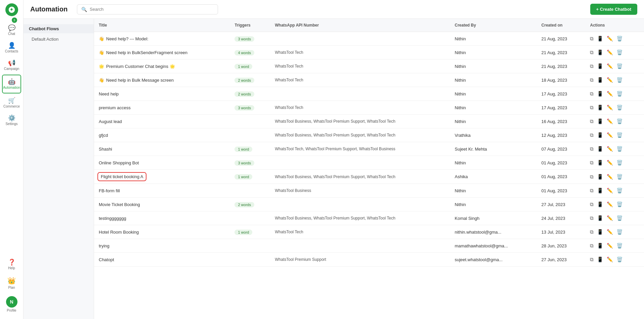 Image resolution: width=644 pixels, height=319 pixels. What do you see at coordinates (250, 67) in the screenshot?
I see `cell-triggers: 1 word` at bounding box center [250, 67].